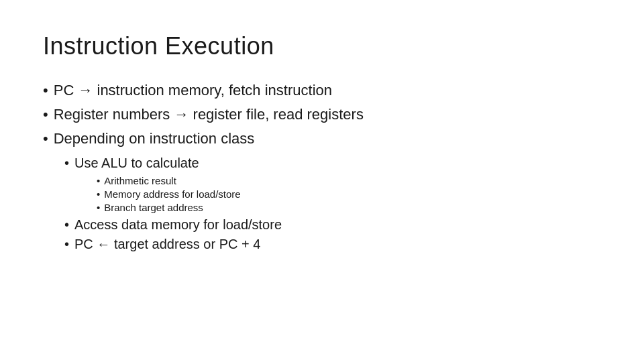 Image resolution: width=644 pixels, height=362 pixels. What do you see at coordinates (209, 115) in the screenshot?
I see `bullet-2-text: Register numbers → register file, read r…` at bounding box center [209, 115].